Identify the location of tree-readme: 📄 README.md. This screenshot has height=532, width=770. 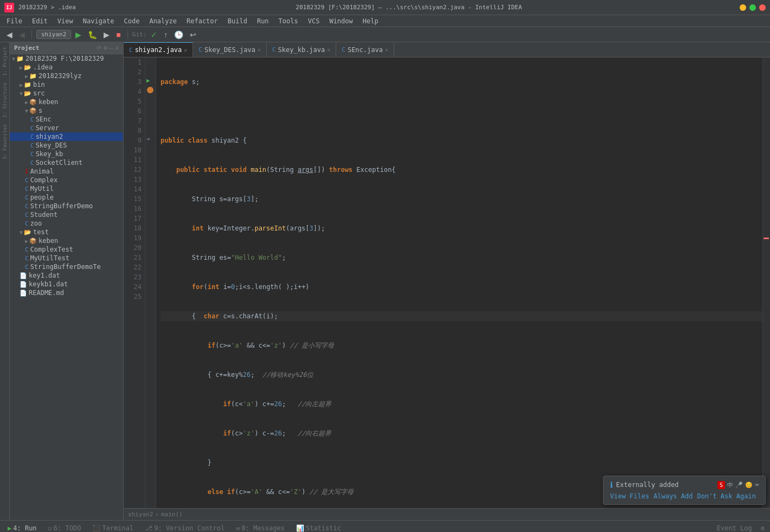
(66, 293).